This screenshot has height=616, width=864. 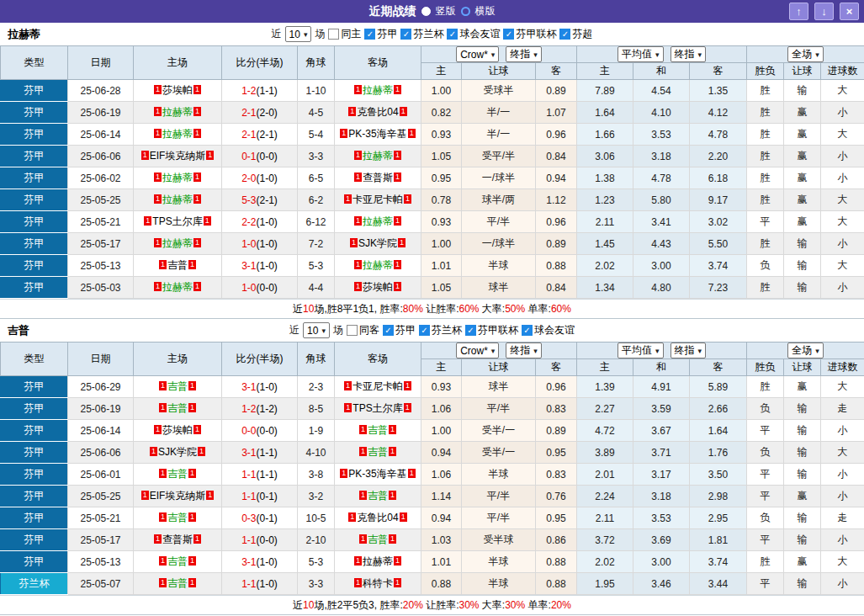 I want to click on result-goals: 小, so click(x=843, y=497).